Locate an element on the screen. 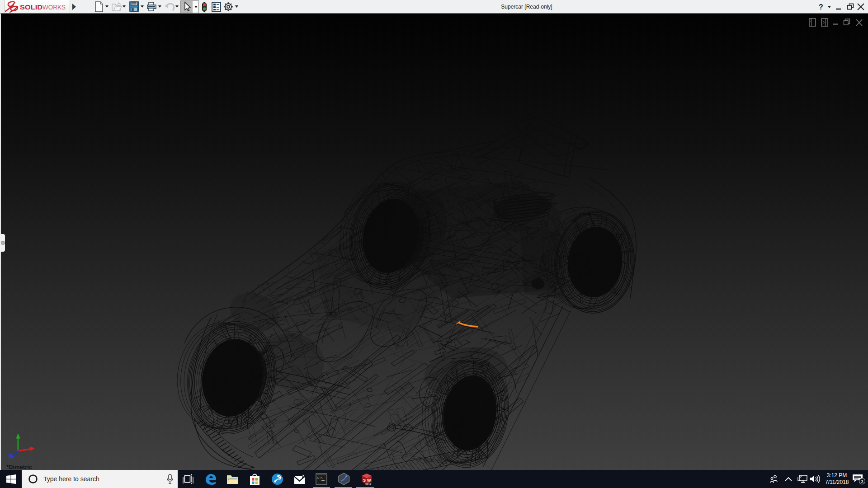 The image size is (868, 488). svg-text: SOLID is located at coordinates (31, 7).